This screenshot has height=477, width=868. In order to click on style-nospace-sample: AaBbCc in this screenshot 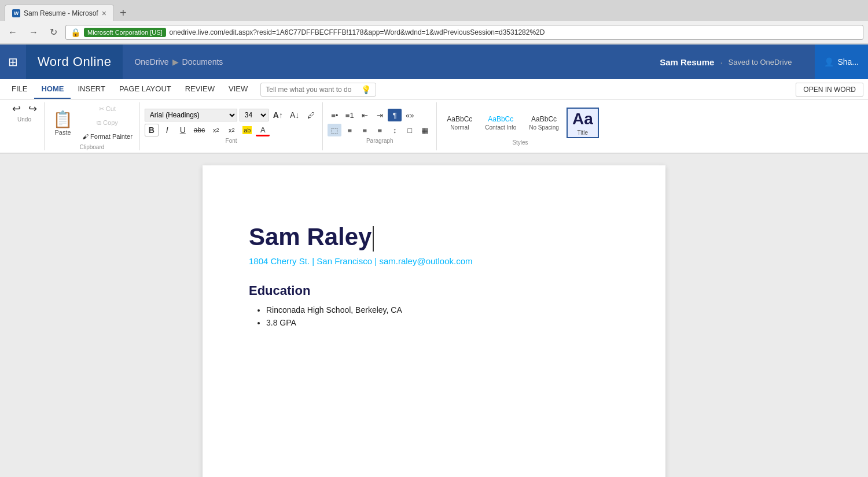, I will do `click(544, 119)`.